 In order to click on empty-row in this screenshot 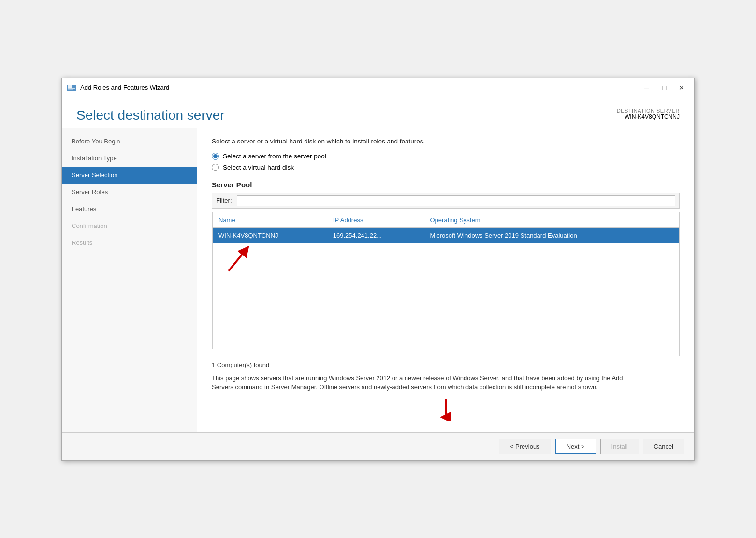, I will do `click(446, 296)`.